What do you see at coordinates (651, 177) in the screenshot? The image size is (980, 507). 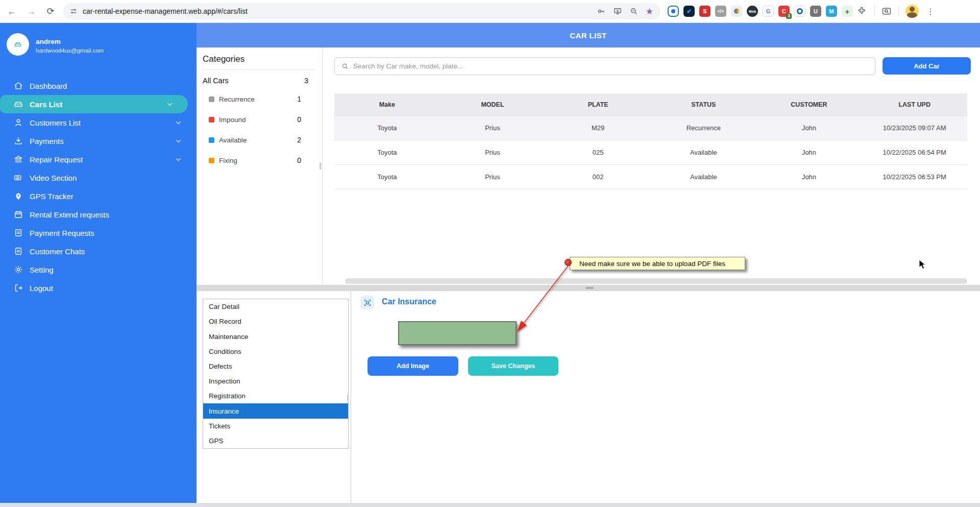 I see `table-row: Toyota Prius 002 Available John 10/22/20…` at bounding box center [651, 177].